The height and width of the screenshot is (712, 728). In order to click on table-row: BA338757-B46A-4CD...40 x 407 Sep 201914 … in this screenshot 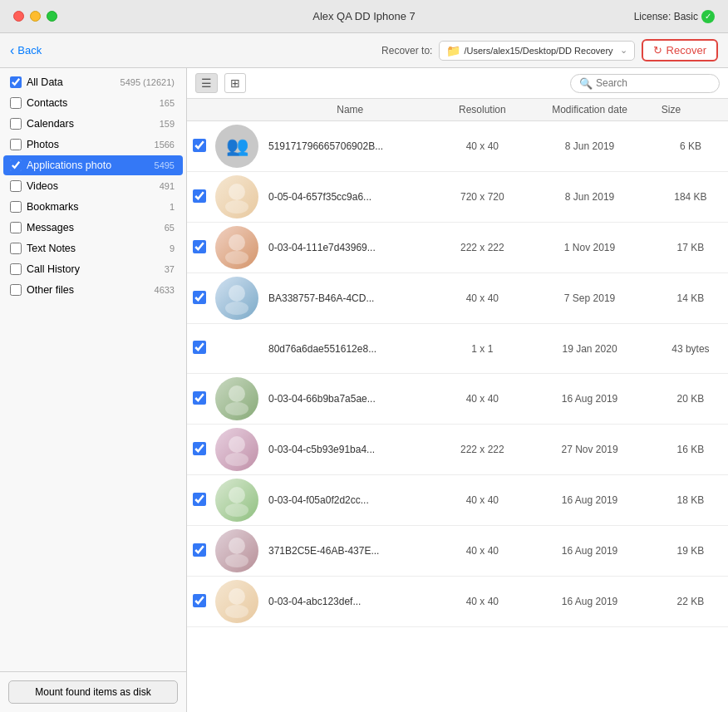, I will do `click(457, 299)`.